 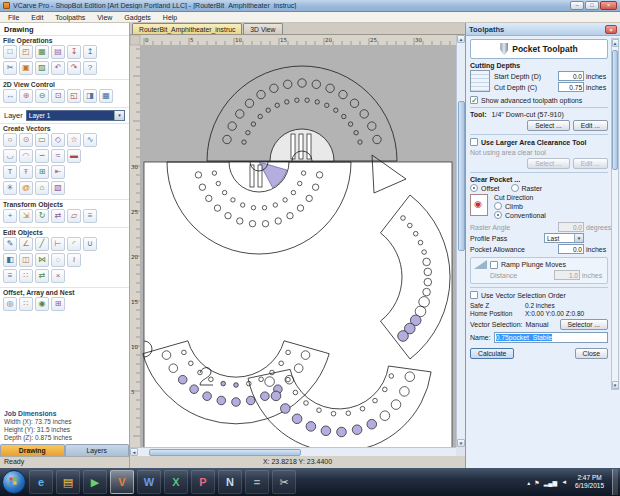 I want to click on menu-item-toolpaths: Toolpaths, so click(x=70, y=18).